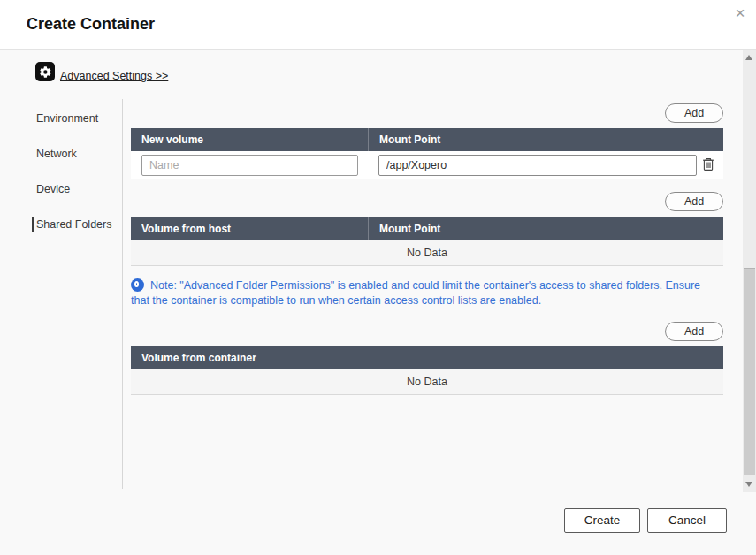 The image size is (756, 555). Describe the element at coordinates (138, 285) in the screenshot. I see `info-icon` at that location.